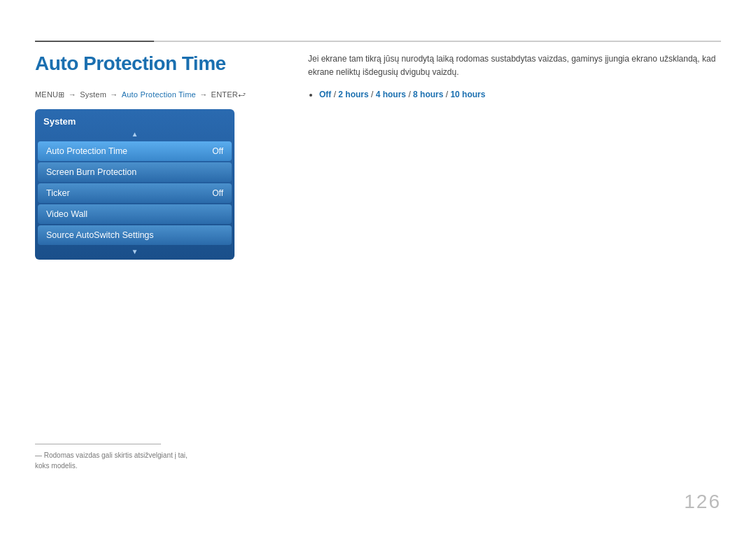  Describe the element at coordinates (514, 78) in the screenshot. I see `right-column: Jei ekrane tam tikrą jūsų nurodytą laiką…` at that location.